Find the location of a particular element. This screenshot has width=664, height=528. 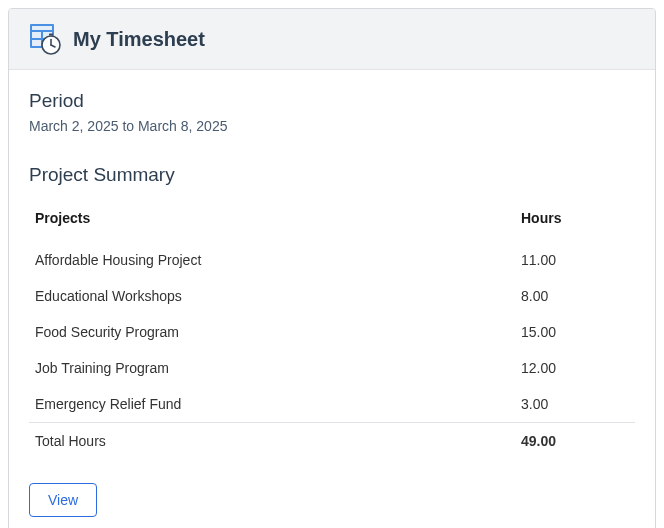

project-name-cell: Educational Workshops is located at coordinates (272, 296).